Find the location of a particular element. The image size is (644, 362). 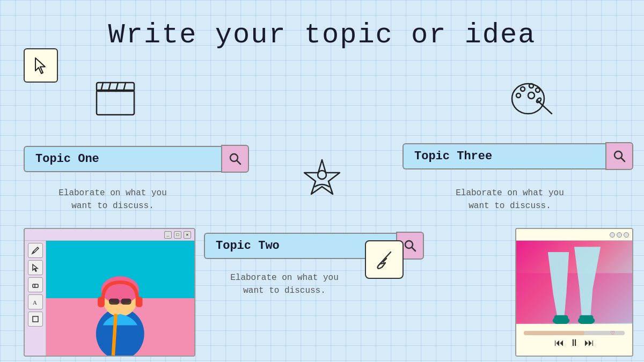

topic-three-description: Elaborate on what you want to discuss. is located at coordinates (510, 200).